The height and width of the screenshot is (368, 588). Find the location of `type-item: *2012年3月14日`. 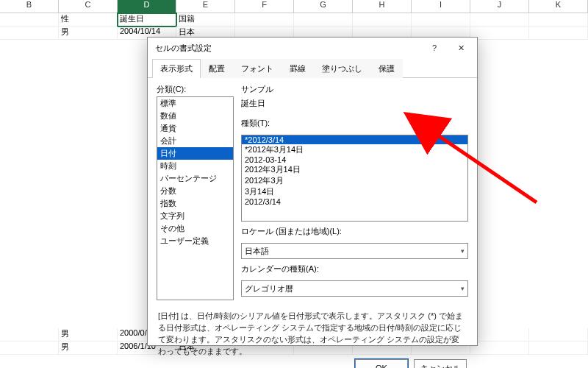

type-item: *2012年3月14日 is located at coordinates (354, 150).